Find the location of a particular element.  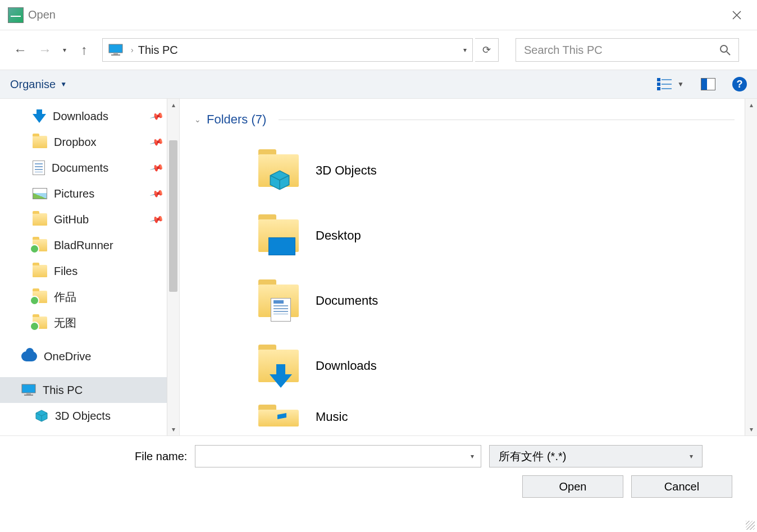

recent-locations-button: ▾ is located at coordinates (65, 50).